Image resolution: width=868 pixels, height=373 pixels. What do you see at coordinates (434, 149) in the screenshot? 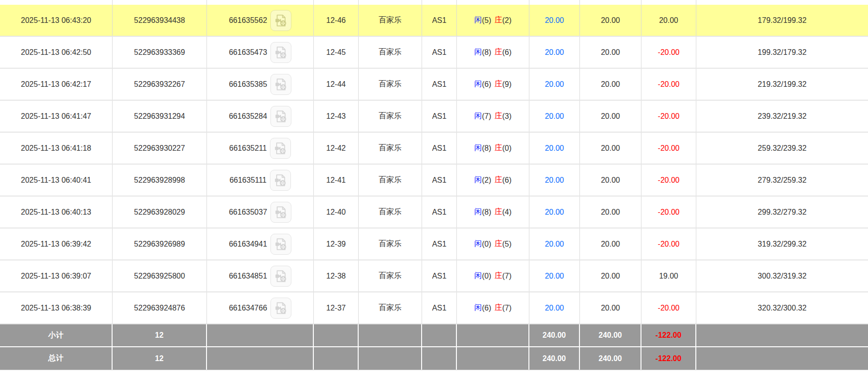
I see `table-row: 2025-11-13 06:41:18 522963930227 6616352…` at bounding box center [434, 149].